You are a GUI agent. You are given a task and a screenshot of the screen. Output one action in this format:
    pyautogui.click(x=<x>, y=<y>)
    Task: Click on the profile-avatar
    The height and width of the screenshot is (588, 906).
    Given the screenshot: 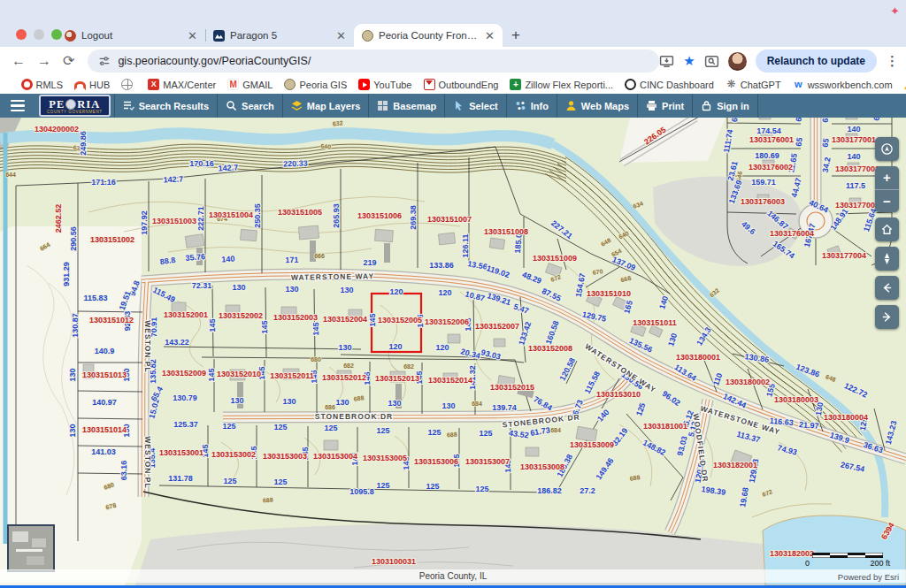 What is the action you would take?
    pyautogui.click(x=738, y=62)
    